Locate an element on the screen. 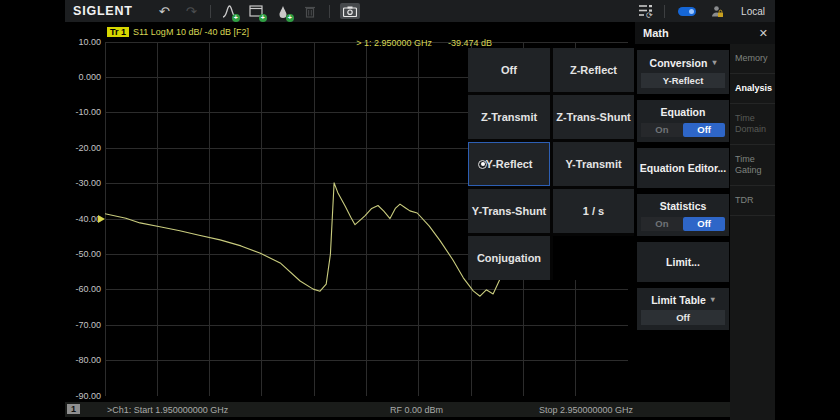 This screenshot has height=420, width=840. menu-item-1-over-s: 1 / s is located at coordinates (594, 211).